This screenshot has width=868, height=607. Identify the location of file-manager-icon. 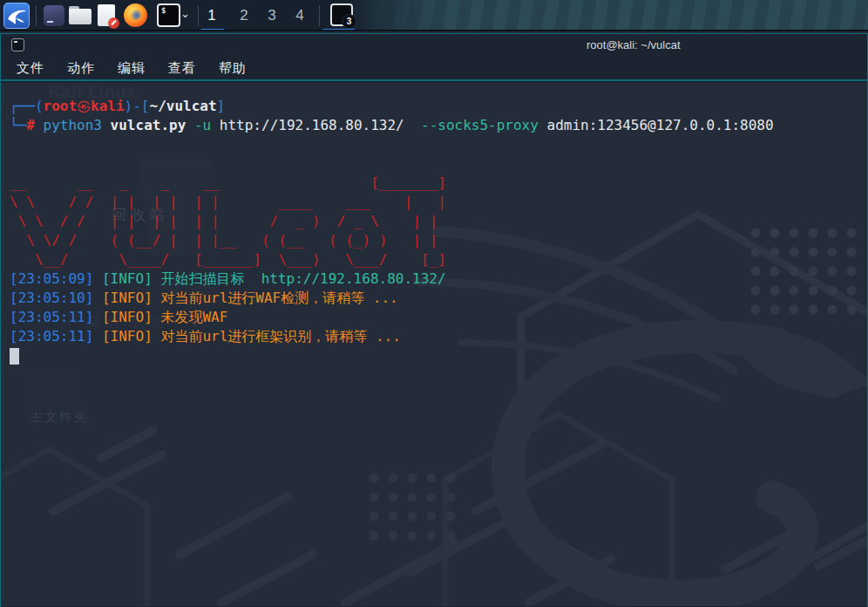
(80, 16).